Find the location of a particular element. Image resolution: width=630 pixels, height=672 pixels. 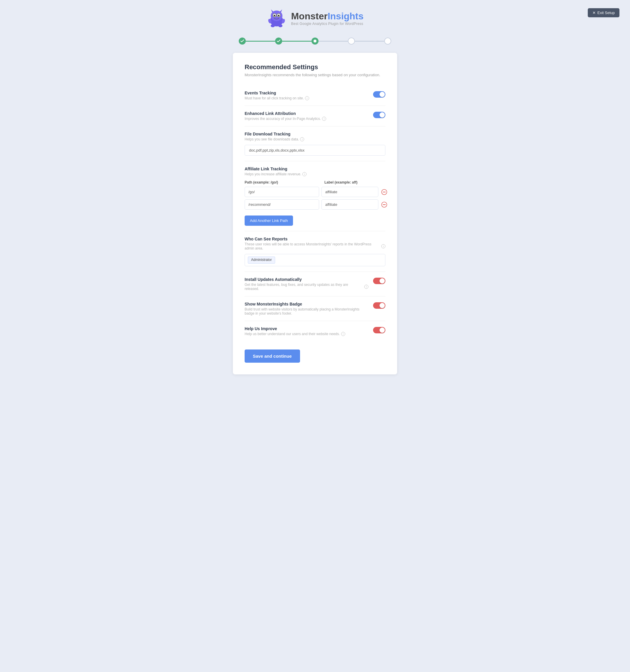

file-download-input is located at coordinates (315, 150).